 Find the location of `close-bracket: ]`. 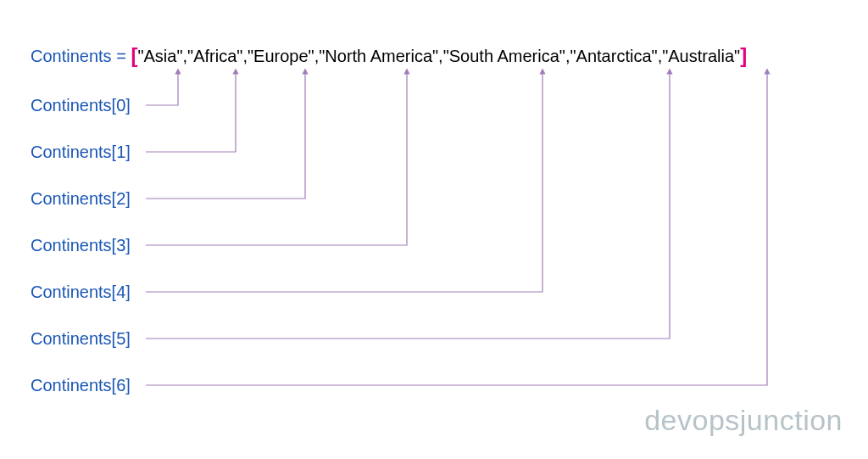

close-bracket: ] is located at coordinates (743, 56).